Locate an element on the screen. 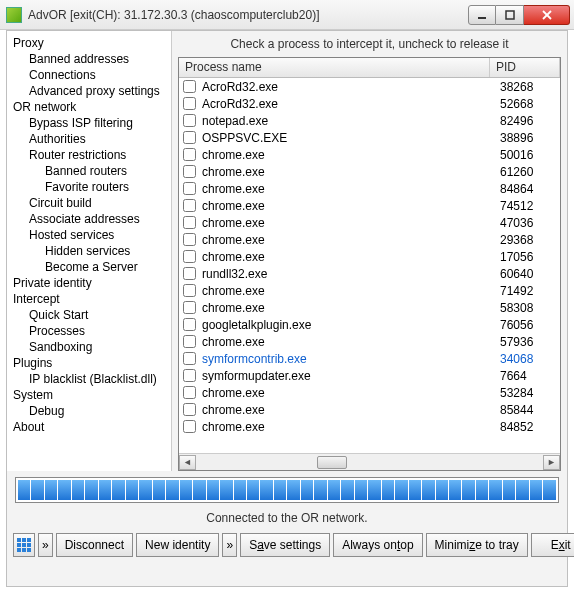 Image resolution: width=574 pixels, height=593 pixels. process-pid: 84852 is located at coordinates (530, 427).